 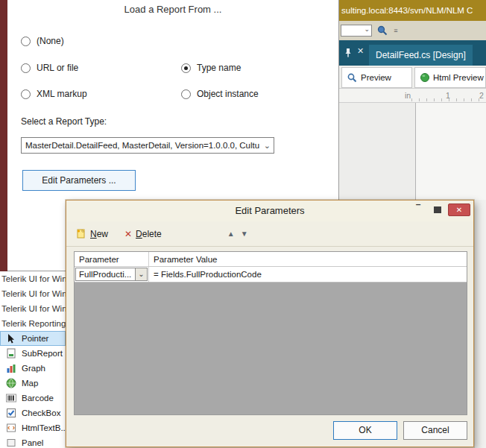 What do you see at coordinates (142, 145) in the screenshot?
I see `report-type-value: MasterDetail.DetailFeed, MasterDetail, V…` at bounding box center [142, 145].